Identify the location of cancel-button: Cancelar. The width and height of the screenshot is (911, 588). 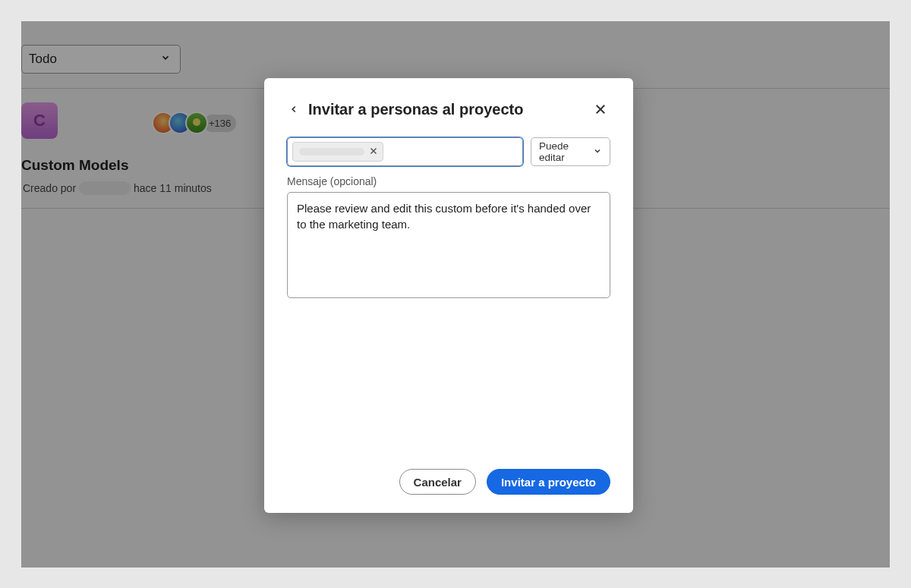
(437, 482).